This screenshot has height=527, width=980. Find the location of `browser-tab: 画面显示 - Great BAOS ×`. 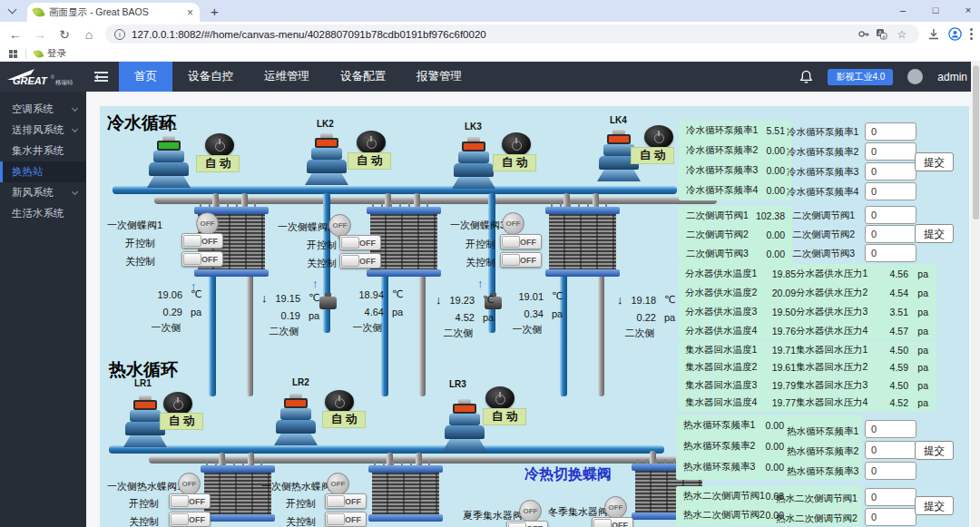

browser-tab: 画面显示 - Great BAOS × is located at coordinates (113, 13).